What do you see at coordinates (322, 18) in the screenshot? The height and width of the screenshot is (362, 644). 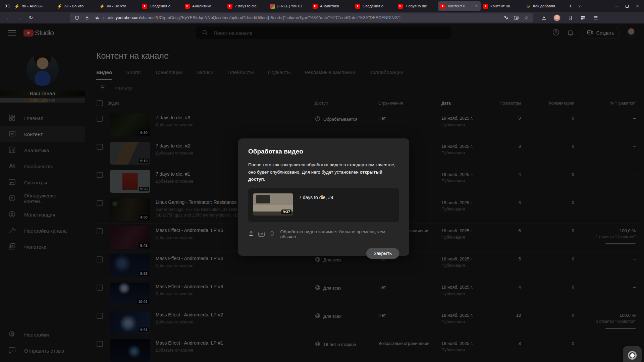 I see `browser-toolbar: ← → ↻ studio.youtube.com/channel/UCrpmCn…` at bounding box center [322, 18].